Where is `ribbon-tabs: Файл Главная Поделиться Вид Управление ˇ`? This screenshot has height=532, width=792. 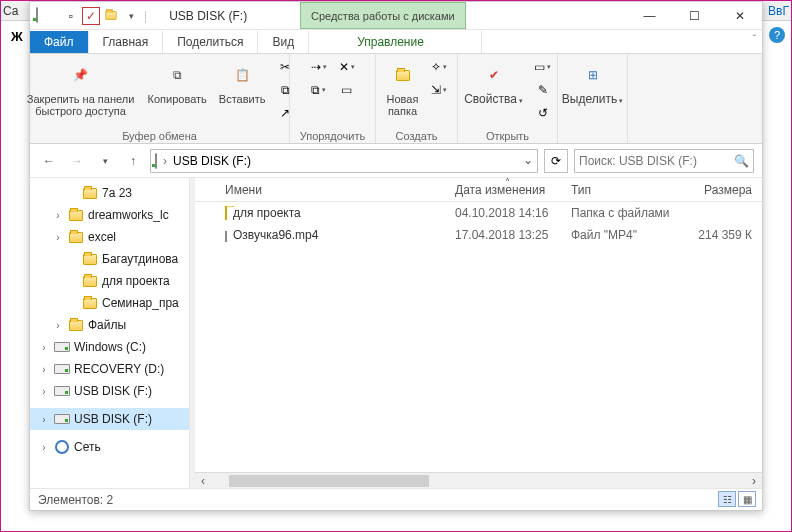 ribbon-tabs: Файл Главная Поделиться Вид Управление ˇ is located at coordinates (396, 42).